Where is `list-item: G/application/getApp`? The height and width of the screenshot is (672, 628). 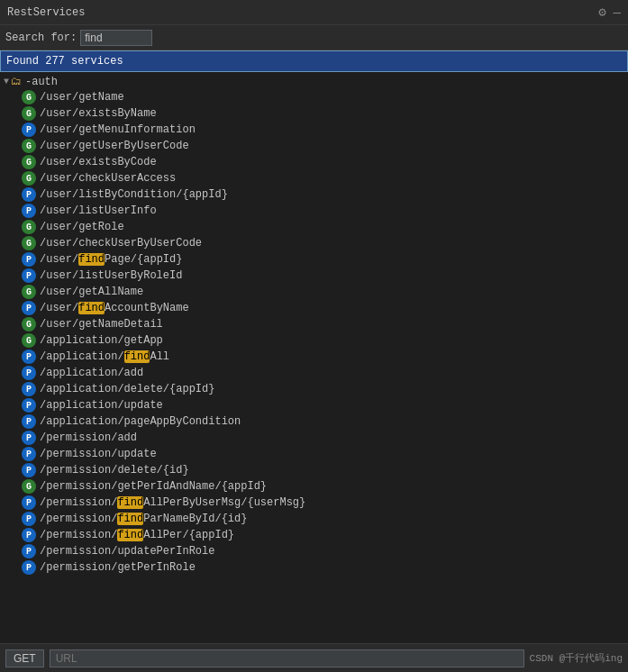
list-item: G/application/getApp is located at coordinates (314, 341).